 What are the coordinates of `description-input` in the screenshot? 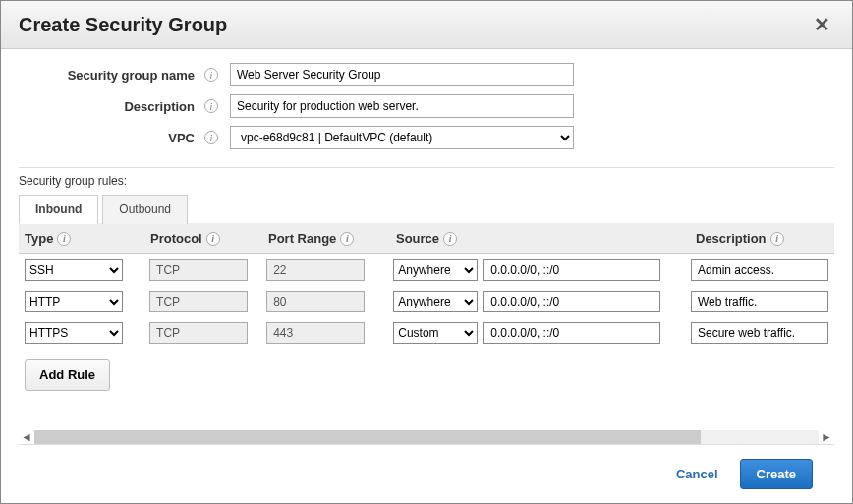 It's located at (402, 106).